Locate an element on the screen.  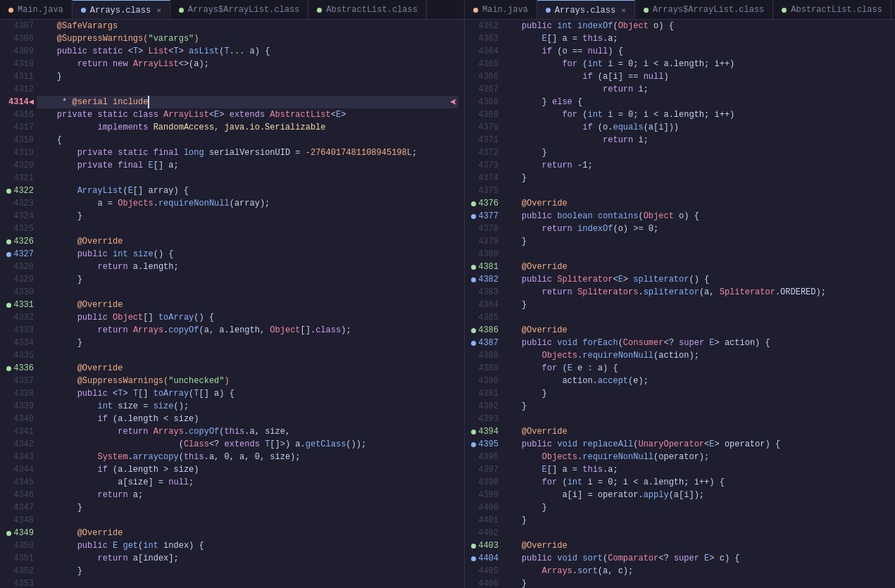
tab-label: Arrays.class is located at coordinates (120, 11).